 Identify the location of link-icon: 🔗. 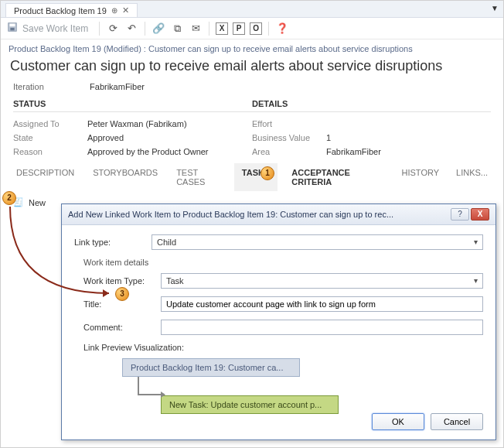
(158, 29).